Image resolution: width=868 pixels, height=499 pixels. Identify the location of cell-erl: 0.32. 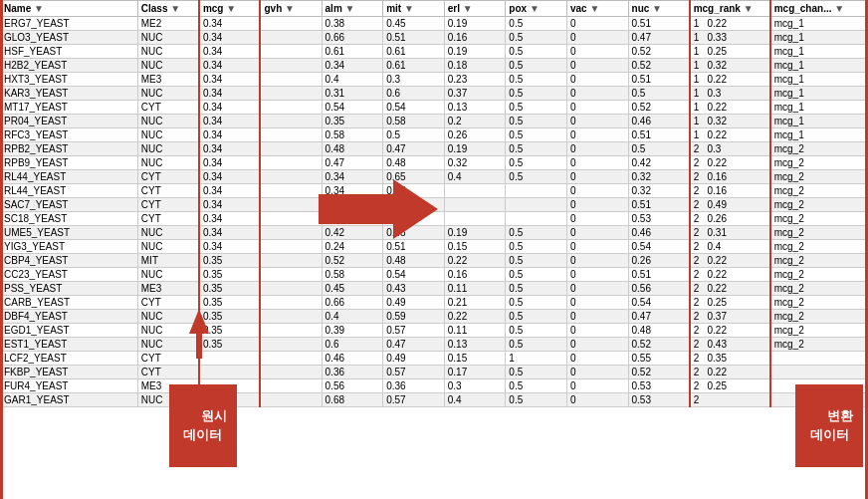
(475, 163).